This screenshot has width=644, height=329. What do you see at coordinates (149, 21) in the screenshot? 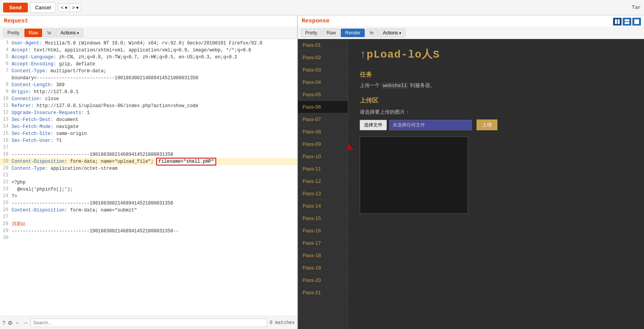
I see `request-panel-header: Request` at bounding box center [149, 21].